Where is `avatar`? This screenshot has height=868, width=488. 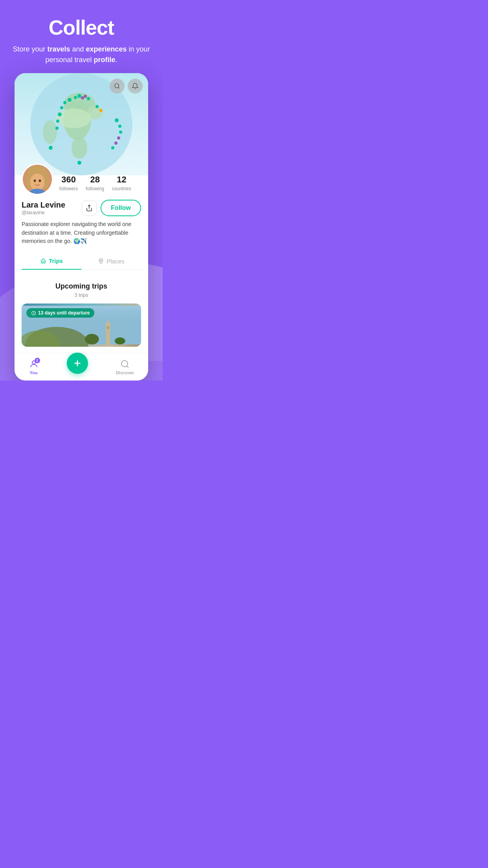
avatar is located at coordinates (37, 179).